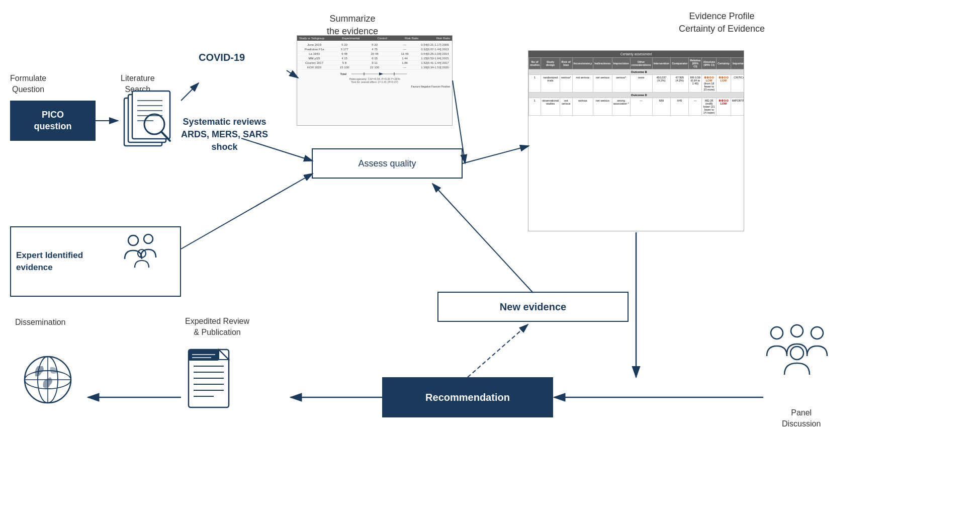 Image resolution: width=980 pixels, height=514 pixels. I want to click on recommendation-label: Recommendation, so click(468, 397).